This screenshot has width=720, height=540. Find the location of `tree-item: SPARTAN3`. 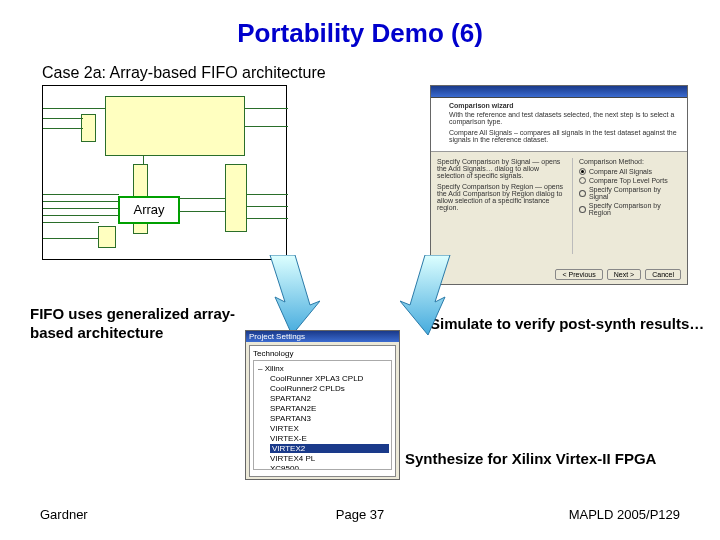

tree-item: SPARTAN3 is located at coordinates (330, 418).